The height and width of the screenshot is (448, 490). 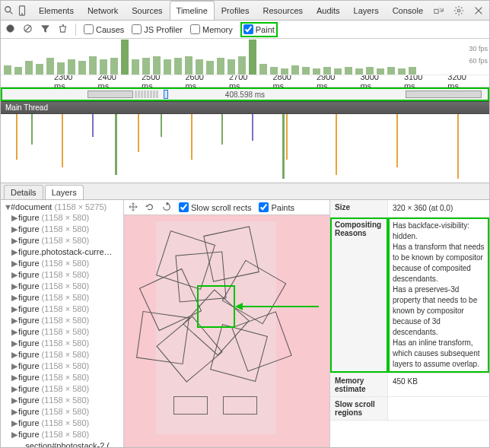 I want to click on tab-details: Details, so click(x=24, y=192).